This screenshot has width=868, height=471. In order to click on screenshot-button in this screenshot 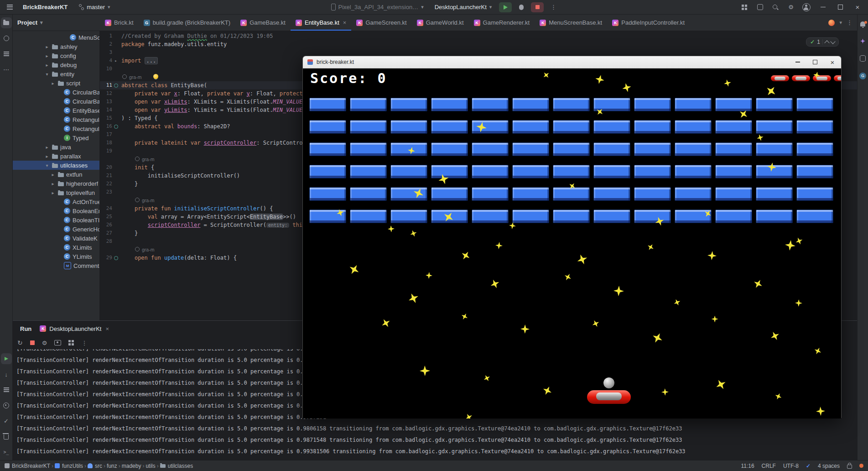, I will do `click(57, 343)`.